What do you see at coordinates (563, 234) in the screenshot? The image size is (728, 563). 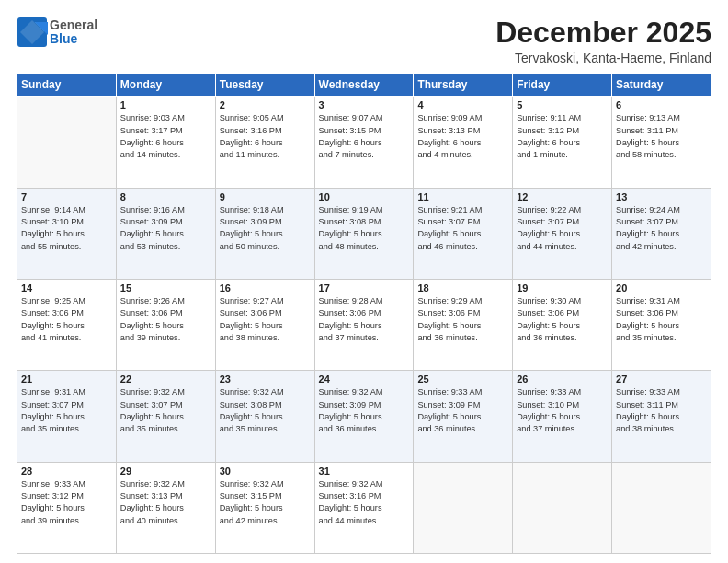 I see `table-cell: 12Sunrise: 9:22 AM Sunset: 3:07 PM Dayli…` at bounding box center [563, 234].